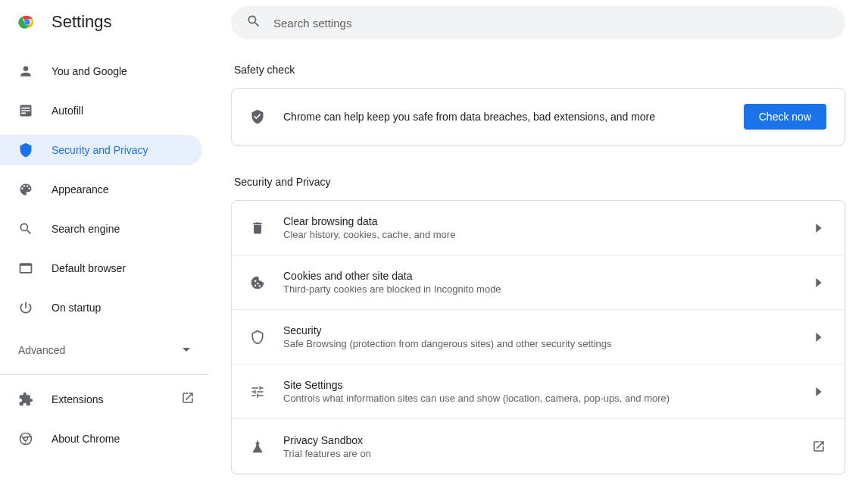  What do you see at coordinates (26, 308) in the screenshot?
I see `power-icon` at bounding box center [26, 308].